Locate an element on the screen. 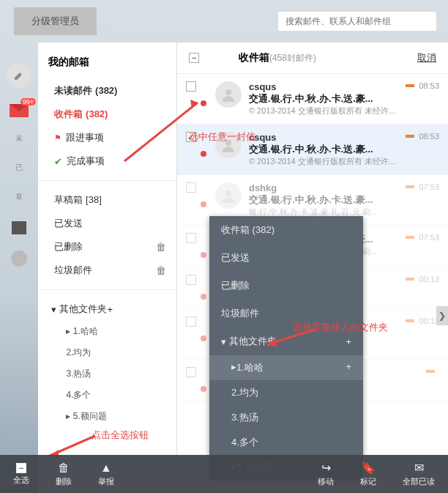 This screenshot has height=493, width=448. check-icon: ✔ is located at coordinates (59, 161).